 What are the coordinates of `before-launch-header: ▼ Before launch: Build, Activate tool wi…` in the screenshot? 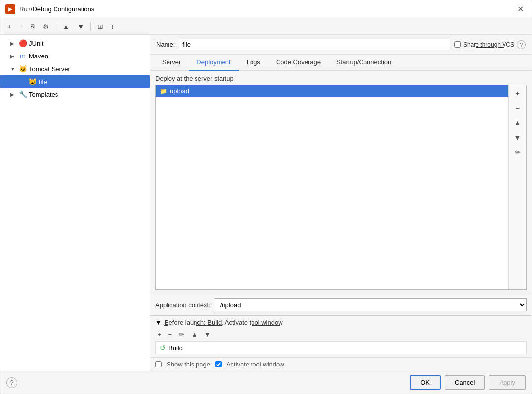 It's located at (341, 322).